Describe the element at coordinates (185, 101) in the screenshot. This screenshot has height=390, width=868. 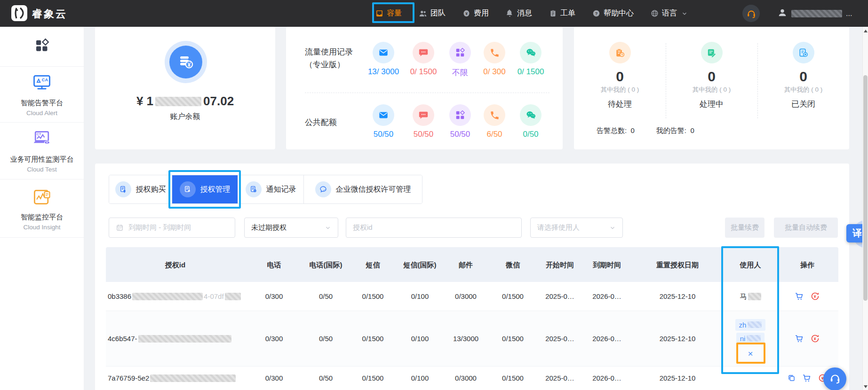
I see `balance-amount: ¥ 1 07.02` at that location.